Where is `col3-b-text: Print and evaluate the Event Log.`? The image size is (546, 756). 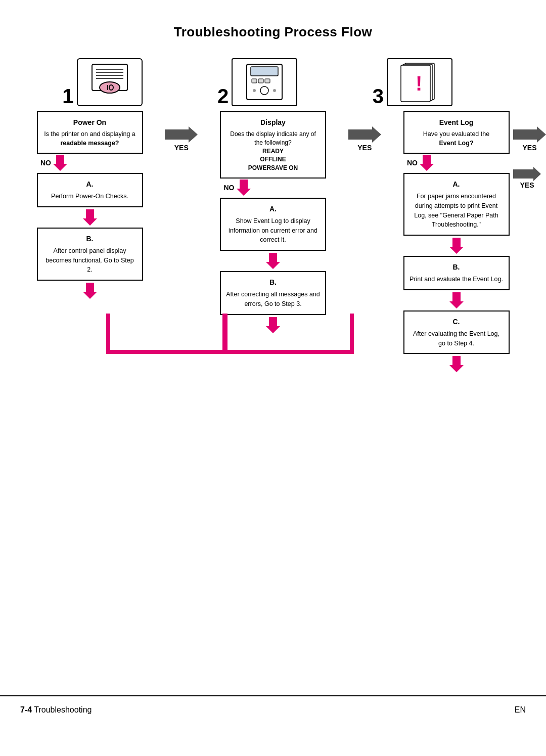
col3-b-text: Print and evaluate the Event Log. is located at coordinates (457, 279).